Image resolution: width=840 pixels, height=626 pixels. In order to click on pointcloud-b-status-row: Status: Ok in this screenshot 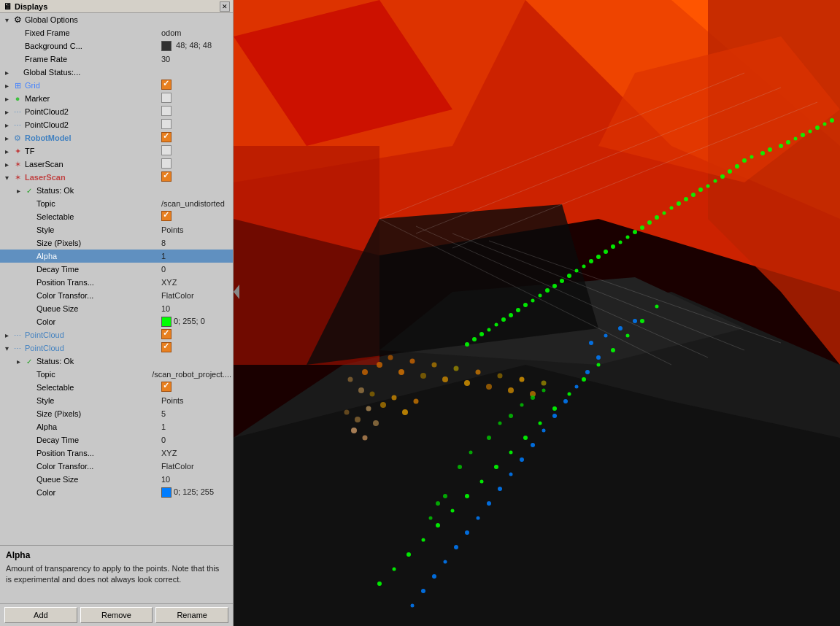, I will do `click(117, 361)`.